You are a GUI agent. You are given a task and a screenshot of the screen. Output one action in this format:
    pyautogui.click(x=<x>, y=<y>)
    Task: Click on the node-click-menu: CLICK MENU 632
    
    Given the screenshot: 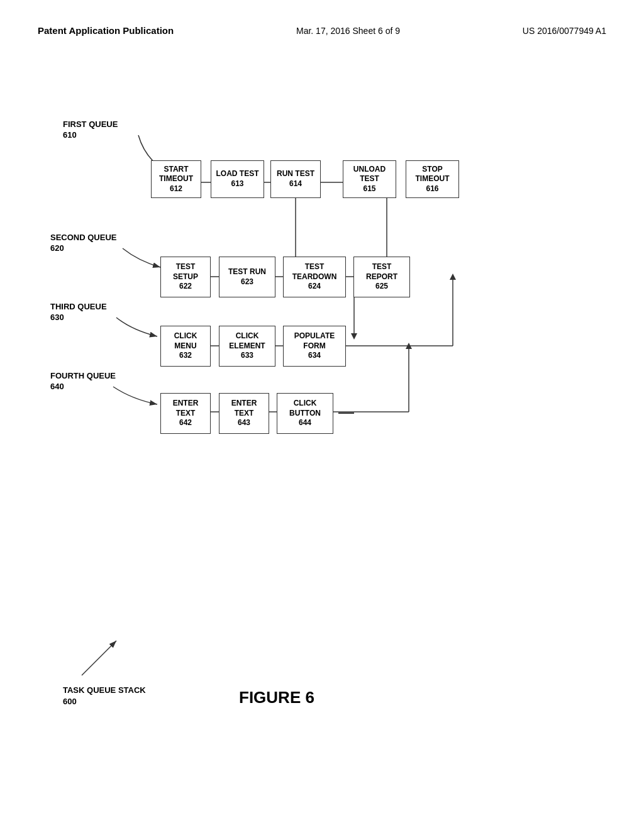 What is the action you would take?
    pyautogui.click(x=186, y=346)
    